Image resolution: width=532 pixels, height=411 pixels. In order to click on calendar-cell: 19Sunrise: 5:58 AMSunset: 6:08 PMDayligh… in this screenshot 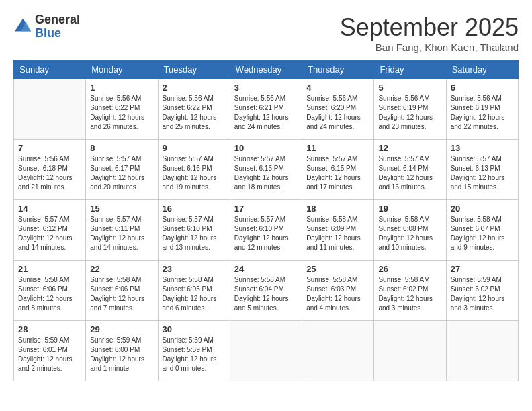, I will do `click(410, 230)`.